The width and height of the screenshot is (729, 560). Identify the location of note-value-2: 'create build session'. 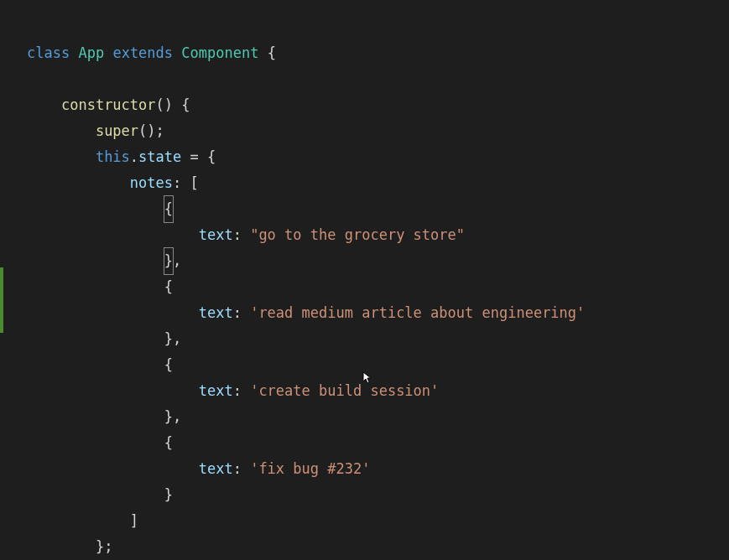
(344, 391).